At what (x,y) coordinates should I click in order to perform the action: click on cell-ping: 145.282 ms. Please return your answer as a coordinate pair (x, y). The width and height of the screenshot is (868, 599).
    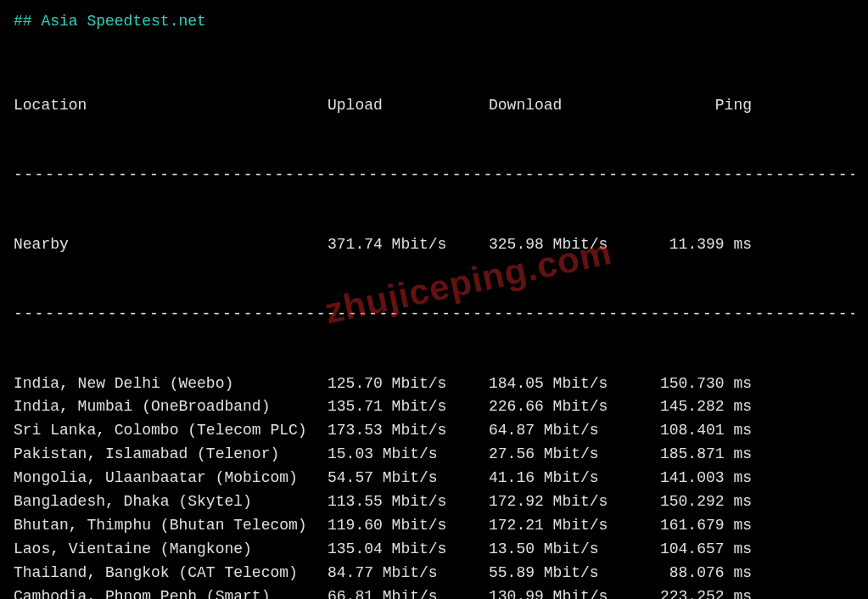
    Looking at the image, I should click on (701, 407).